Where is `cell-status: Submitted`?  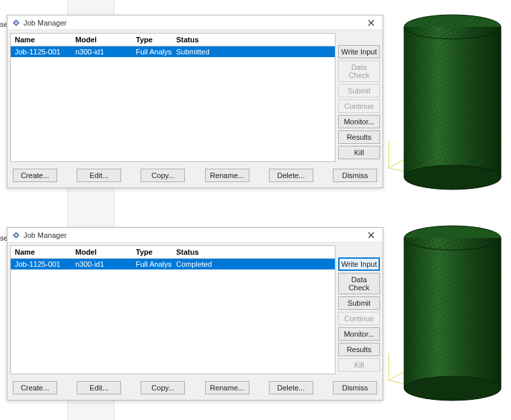
cell-status: Submitted is located at coordinates (253, 52).